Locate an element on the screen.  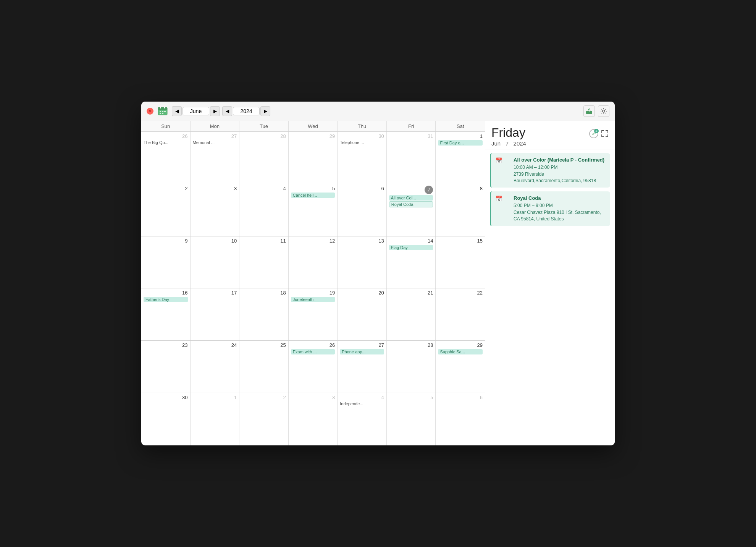
calendar-cell-2-6: 15 is located at coordinates (460, 262).